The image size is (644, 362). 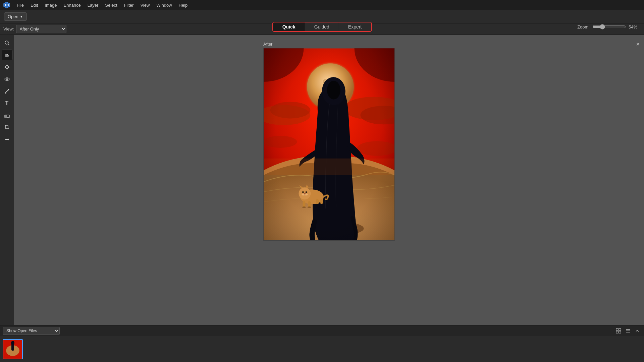 What do you see at coordinates (164, 5) in the screenshot?
I see `menu-window: Window` at bounding box center [164, 5].